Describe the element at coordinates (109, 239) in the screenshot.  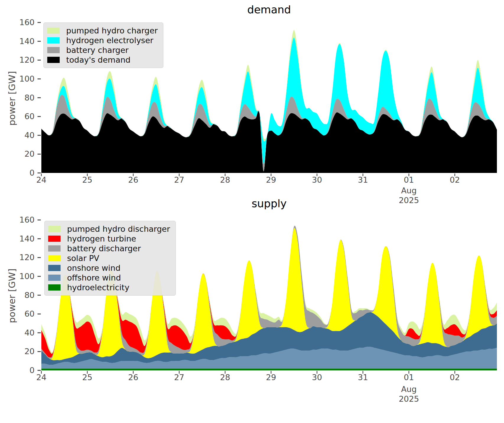
I see `legend-item: hydrogen turbine` at that location.